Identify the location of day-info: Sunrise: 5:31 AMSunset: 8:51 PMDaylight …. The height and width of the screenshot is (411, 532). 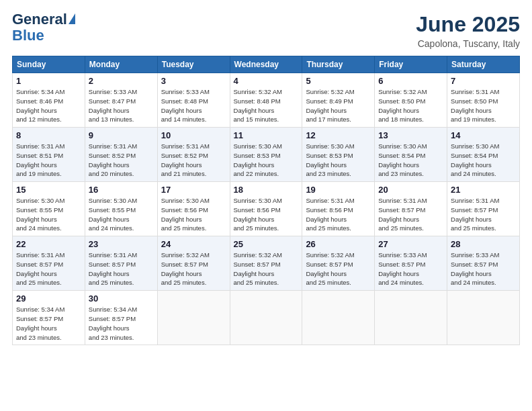
(48, 160).